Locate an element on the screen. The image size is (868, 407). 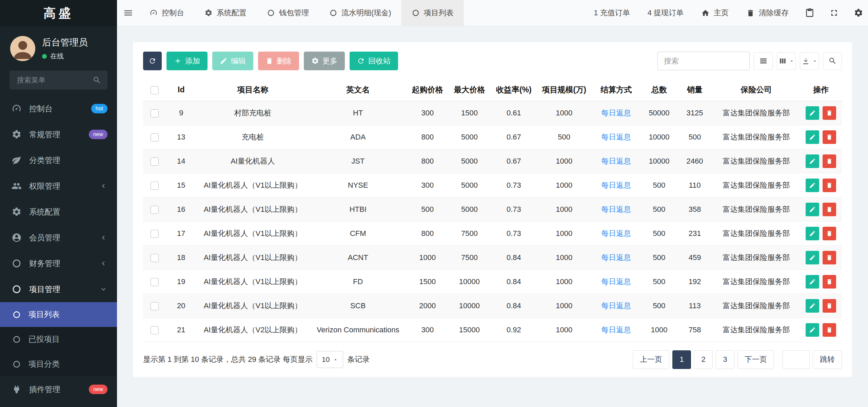
column-header: 起购价格 is located at coordinates (428, 90).